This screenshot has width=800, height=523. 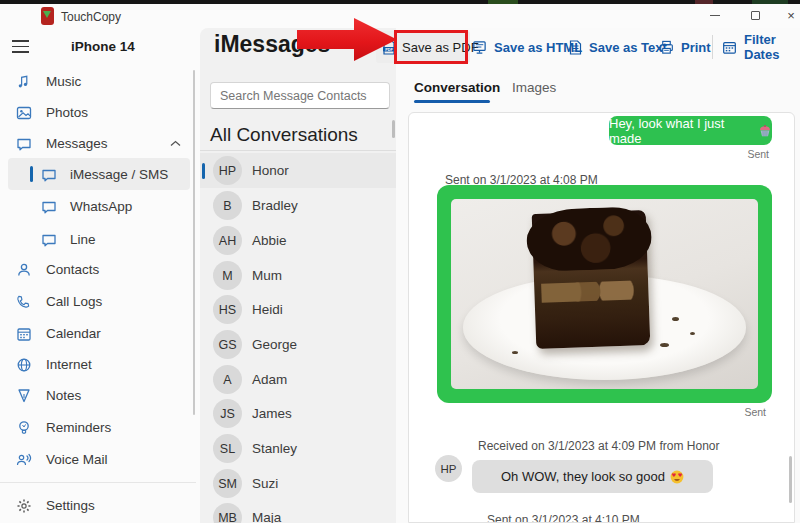 I want to click on avatar: GS, so click(x=228, y=344).